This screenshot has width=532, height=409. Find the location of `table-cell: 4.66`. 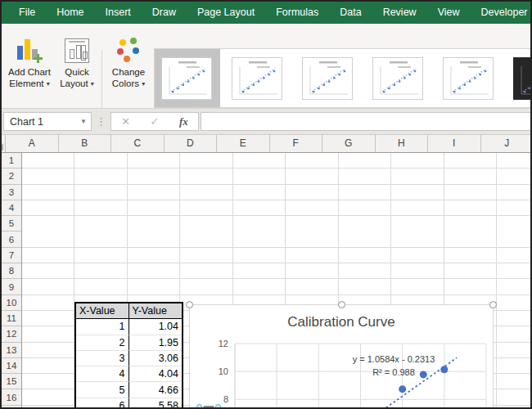

table-cell: 4.66 is located at coordinates (156, 389).